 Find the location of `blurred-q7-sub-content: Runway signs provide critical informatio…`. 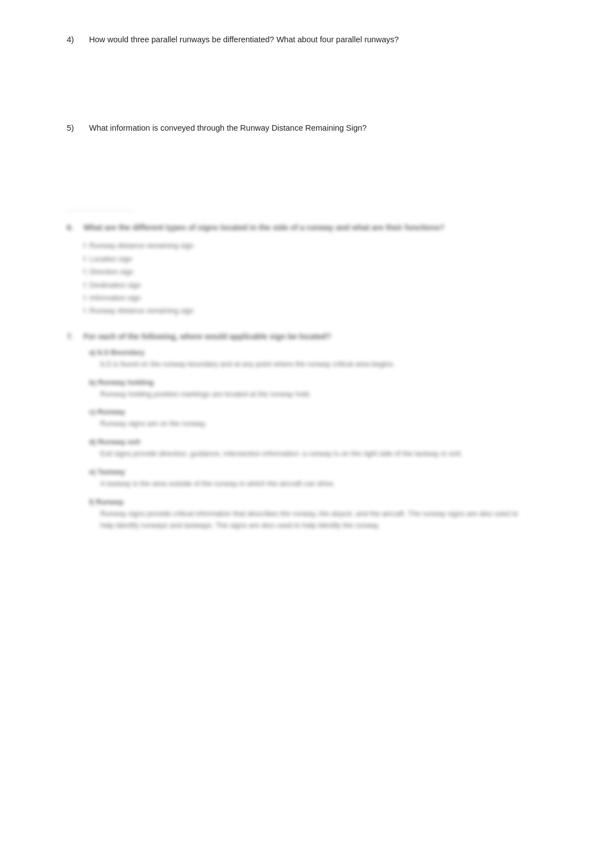

blurred-q7-sub-content: Runway signs provide critical informatio… is located at coordinates (312, 520).